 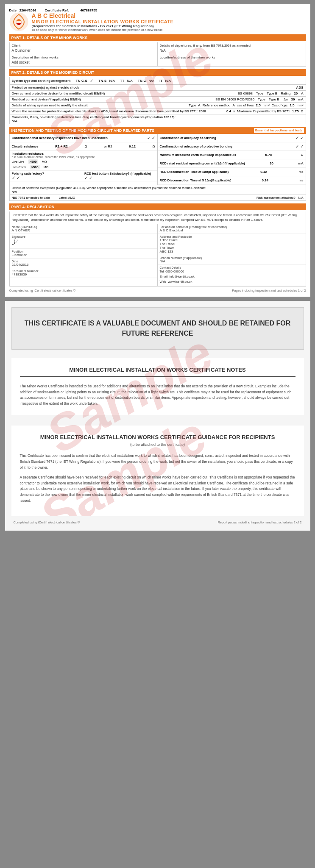 What do you see at coordinates (154, 147) in the screenshot?
I see `r2-unit: Ω` at bounding box center [154, 147].